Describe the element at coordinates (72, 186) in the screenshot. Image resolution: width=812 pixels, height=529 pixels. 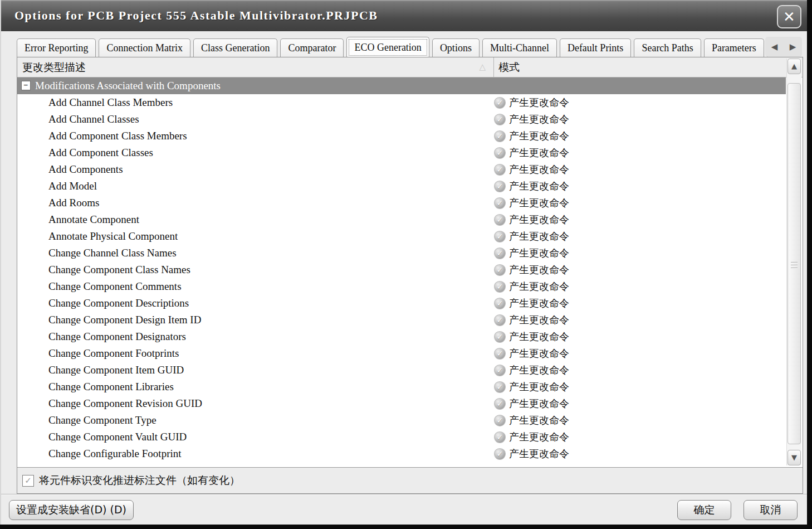
I see `change-type-cell: Add Model` at that location.